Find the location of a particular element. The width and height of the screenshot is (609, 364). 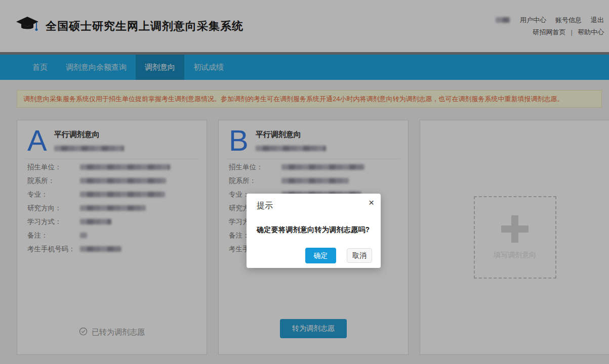

dialog-title: 提示 is located at coordinates (265, 206).